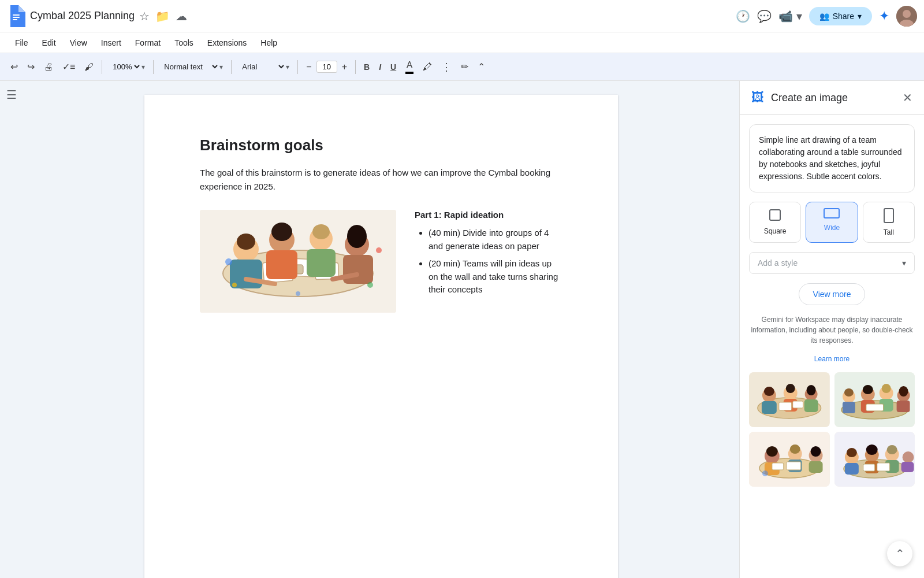 Image resolution: width=924 pixels, height=578 pixels. What do you see at coordinates (367, 67) in the screenshot?
I see `bold-button: B` at bounding box center [367, 67].